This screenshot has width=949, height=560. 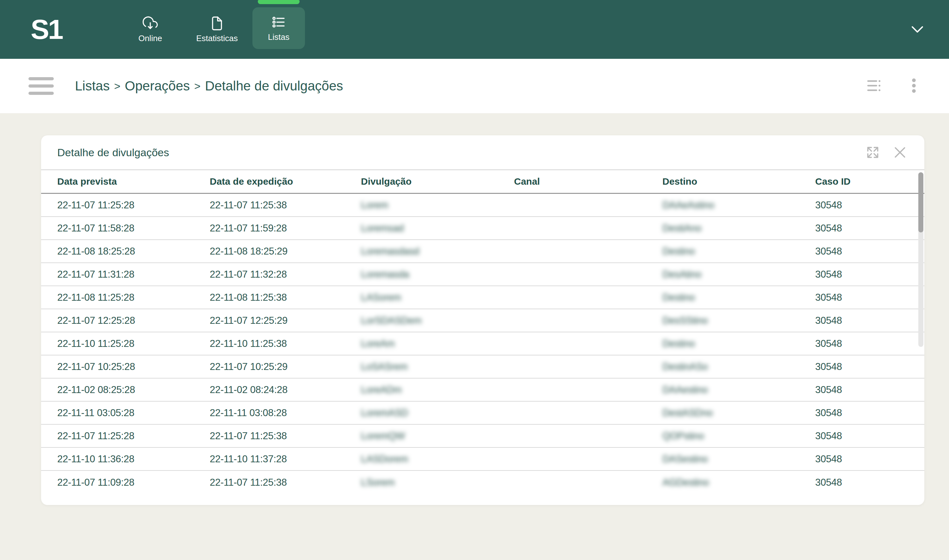 What do you see at coordinates (483, 367) in the screenshot?
I see `table-row: 22-11-07 10:25:28 22-11-07 10:25:29 LoSA…` at bounding box center [483, 367].